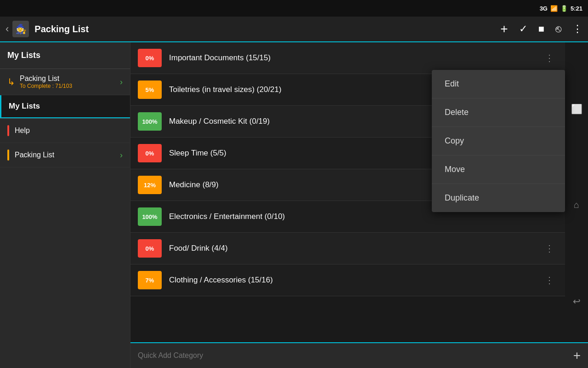  I want to click on help-bar, so click(8, 131).